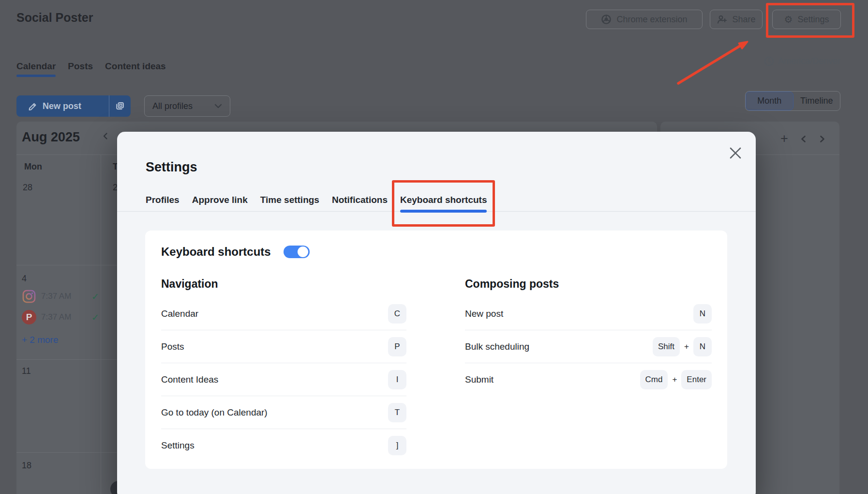 This screenshot has height=494, width=868. Describe the element at coordinates (26, 371) in the screenshot. I see `calendar-date: 11` at that location.